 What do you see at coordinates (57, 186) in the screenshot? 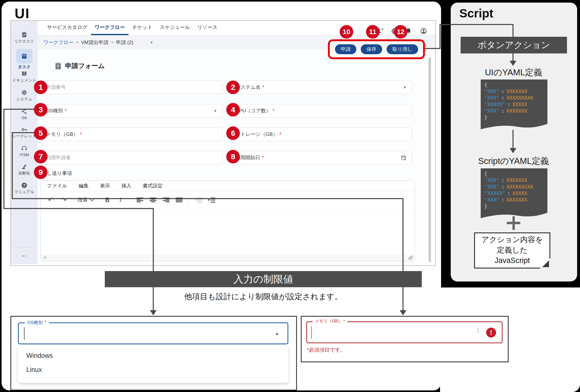
I see `menu-file: ファイル` at bounding box center [57, 186].